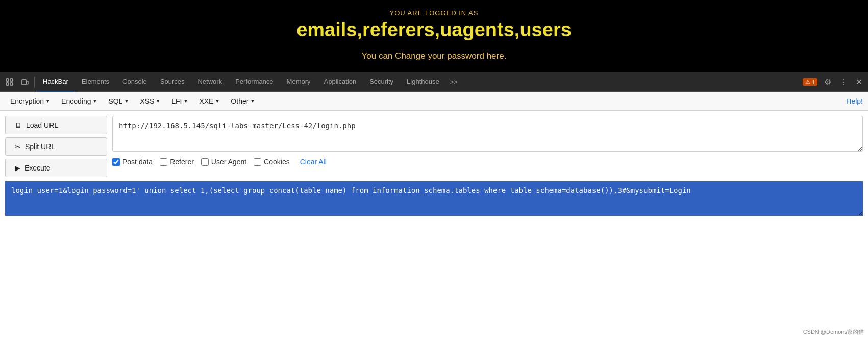 The width and height of the screenshot is (868, 339). Describe the element at coordinates (488, 162) in the screenshot. I see `hackbar-checkboxes: Post data Referer User Agent Cookies Cle…` at that location.